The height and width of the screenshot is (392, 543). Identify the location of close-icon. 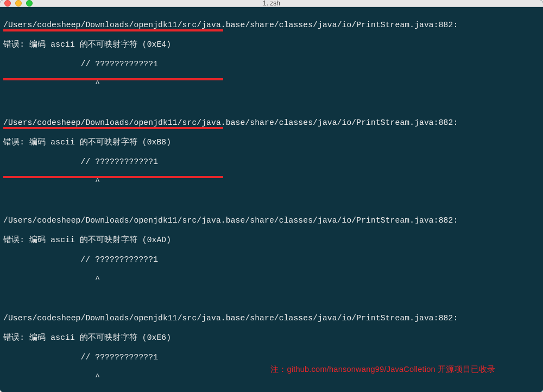
(8, 3).